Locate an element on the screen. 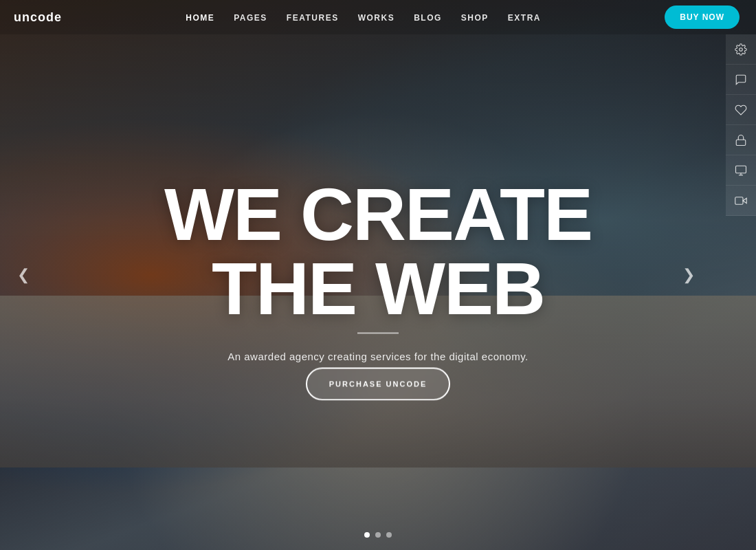 This screenshot has width=756, height=550. slider-next-button: ❯ is located at coordinates (689, 275).